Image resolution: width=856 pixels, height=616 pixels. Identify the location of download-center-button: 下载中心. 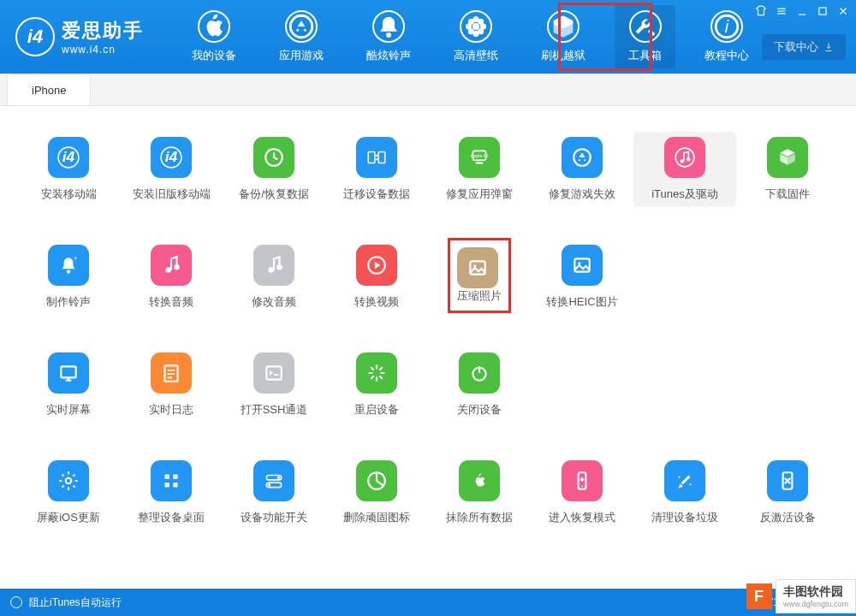
(804, 47).